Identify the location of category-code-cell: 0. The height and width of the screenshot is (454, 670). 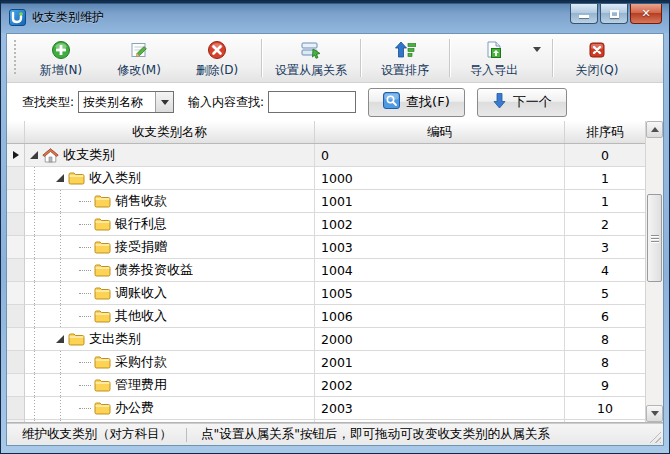
(440, 156).